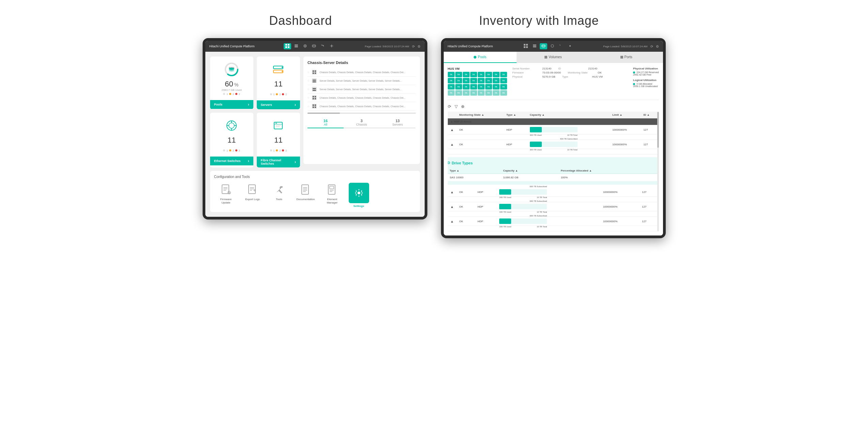 Image resolution: width=868 pixels, height=439 pixels. What do you see at coordinates (232, 83) in the screenshot?
I see `pools-card: 60% 60% 2983.7 GB Used` at bounding box center [232, 83].